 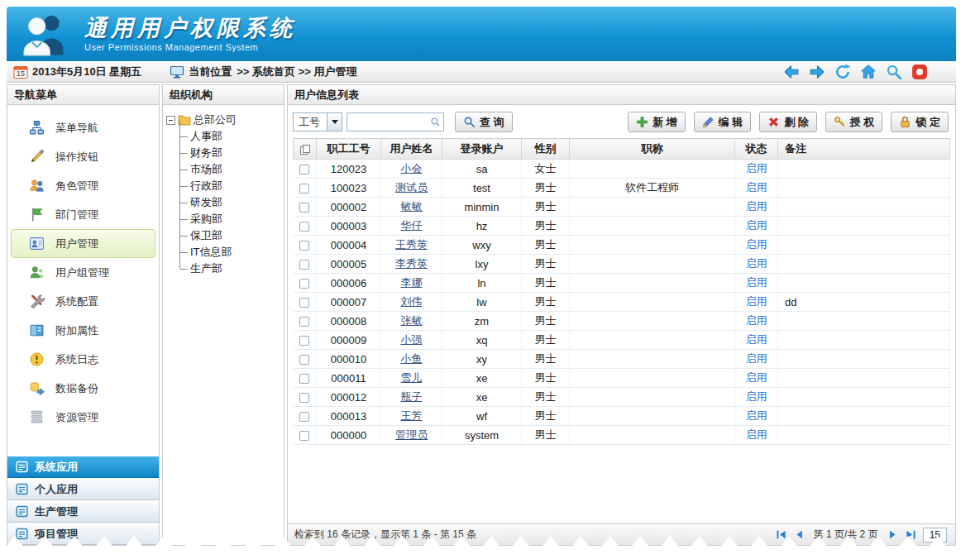 What do you see at coordinates (412, 263) in the screenshot?
I see `user-name-link: 李秀英` at bounding box center [412, 263].